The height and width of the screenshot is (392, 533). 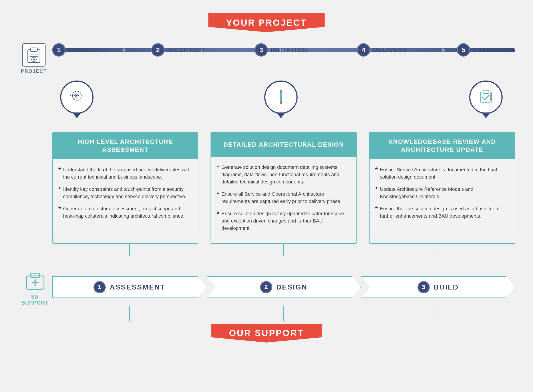 I want to click on our-support-section: OUR SUPPORT, so click(x=266, y=333).